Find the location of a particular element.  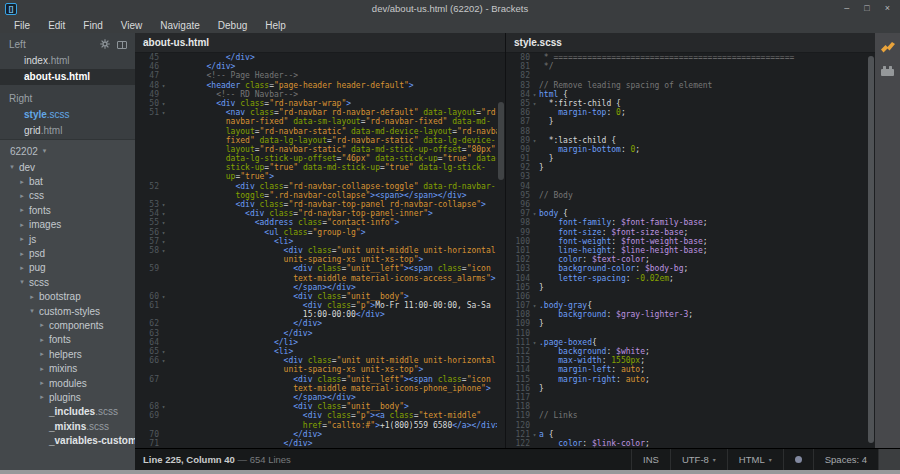

tree-item-components: ▸components is located at coordinates (68, 325).